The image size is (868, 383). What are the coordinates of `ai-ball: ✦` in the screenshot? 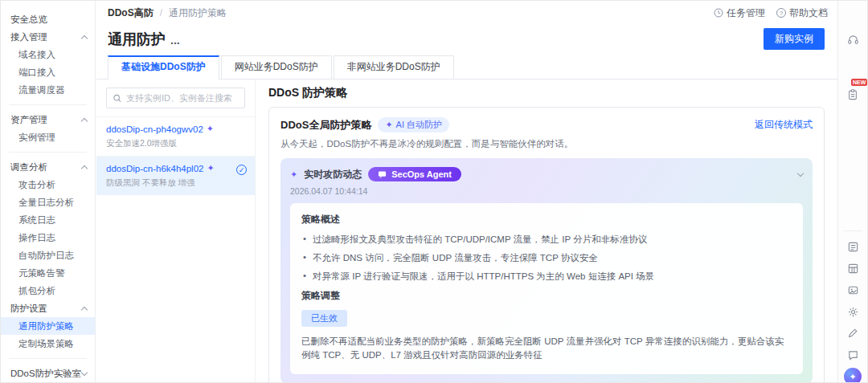 It's located at (853, 376).